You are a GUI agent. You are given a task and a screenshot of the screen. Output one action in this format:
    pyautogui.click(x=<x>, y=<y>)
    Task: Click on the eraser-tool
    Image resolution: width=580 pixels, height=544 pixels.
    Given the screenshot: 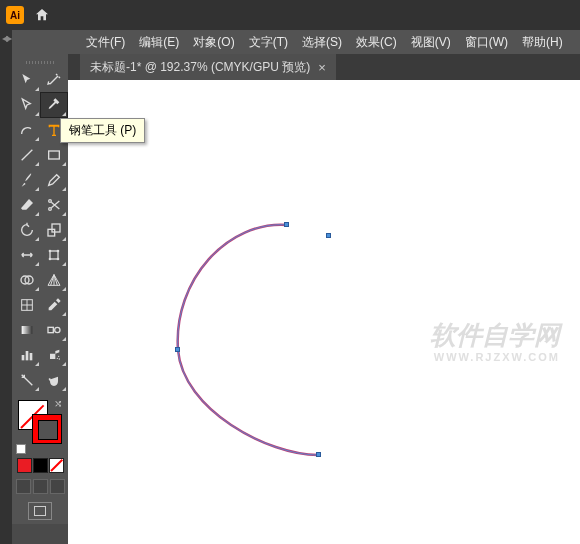 What is the action you would take?
    pyautogui.click(x=27, y=205)
    